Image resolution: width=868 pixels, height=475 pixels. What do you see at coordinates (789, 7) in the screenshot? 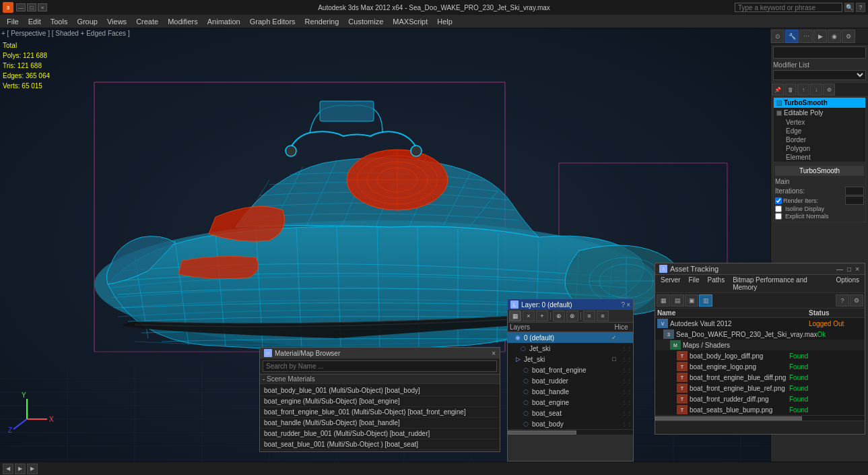
I see `search-input` at bounding box center [789, 7].